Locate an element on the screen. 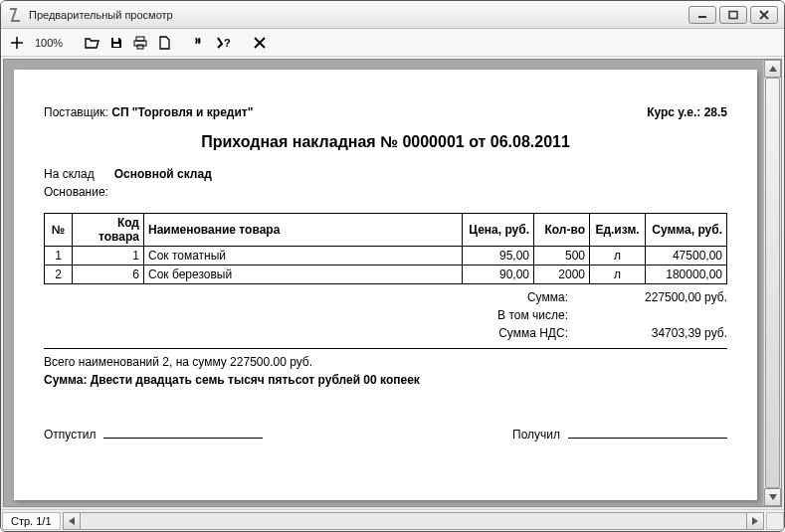 Image resolution: width=785 pixels, height=532 pixels. sign-released: Отпустил is located at coordinates (153, 434).